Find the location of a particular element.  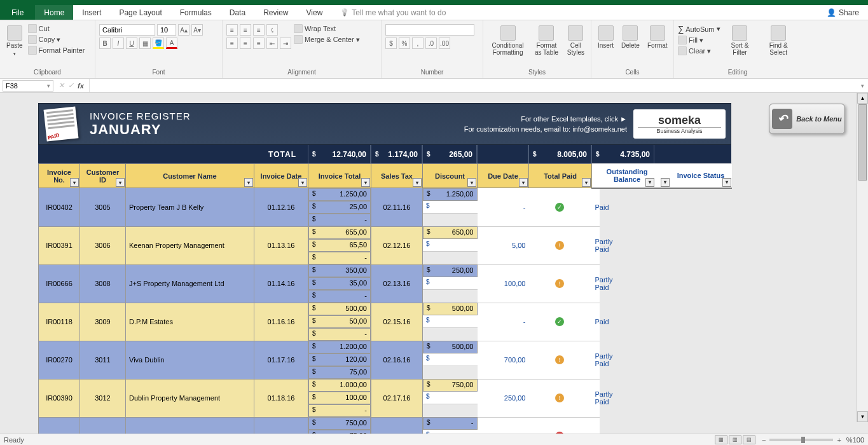

merge-center-button: Merge & Center ▾ is located at coordinates (327, 39).